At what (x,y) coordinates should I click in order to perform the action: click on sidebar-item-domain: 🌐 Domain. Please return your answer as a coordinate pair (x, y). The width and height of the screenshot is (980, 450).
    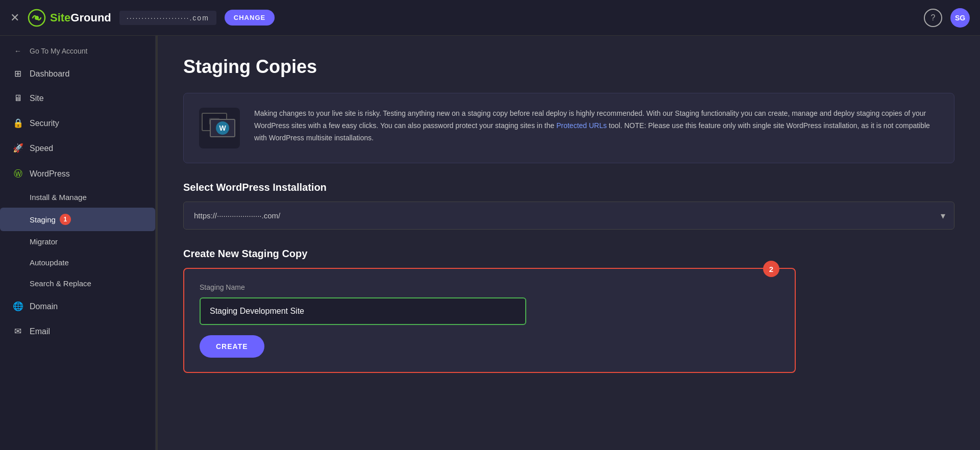
    Looking at the image, I should click on (78, 306).